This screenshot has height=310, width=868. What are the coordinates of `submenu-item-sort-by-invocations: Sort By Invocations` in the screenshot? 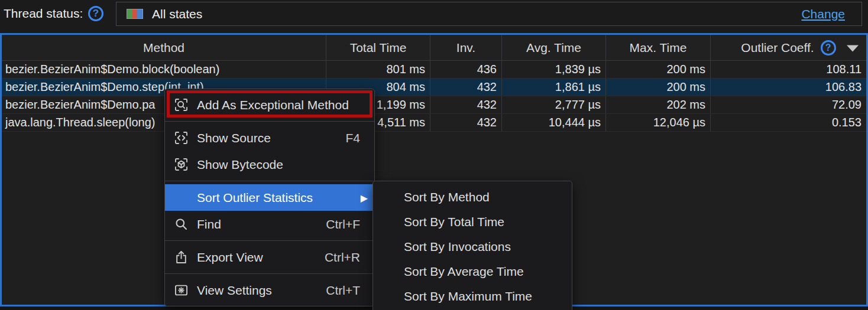 It's located at (472, 247).